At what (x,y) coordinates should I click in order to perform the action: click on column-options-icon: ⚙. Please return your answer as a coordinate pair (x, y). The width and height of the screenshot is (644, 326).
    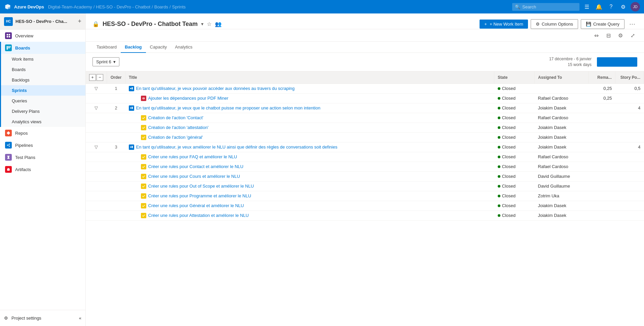
    Looking at the image, I should click on (538, 24).